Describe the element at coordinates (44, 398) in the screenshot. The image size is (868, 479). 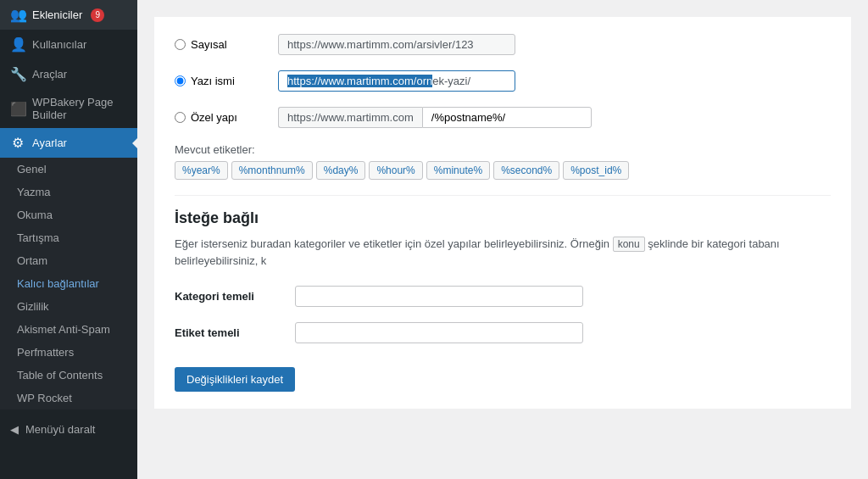
I see `submenu-label: WP Rocket` at that location.